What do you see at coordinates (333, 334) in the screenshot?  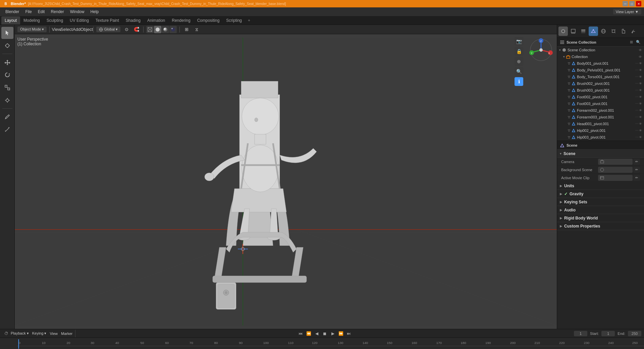 I see `play-forward: ▶` at bounding box center [333, 334].